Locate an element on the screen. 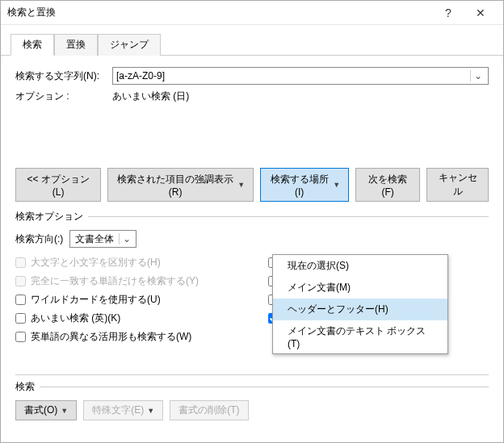  search-direction-label: 検索方向(:) is located at coordinates (39, 239).